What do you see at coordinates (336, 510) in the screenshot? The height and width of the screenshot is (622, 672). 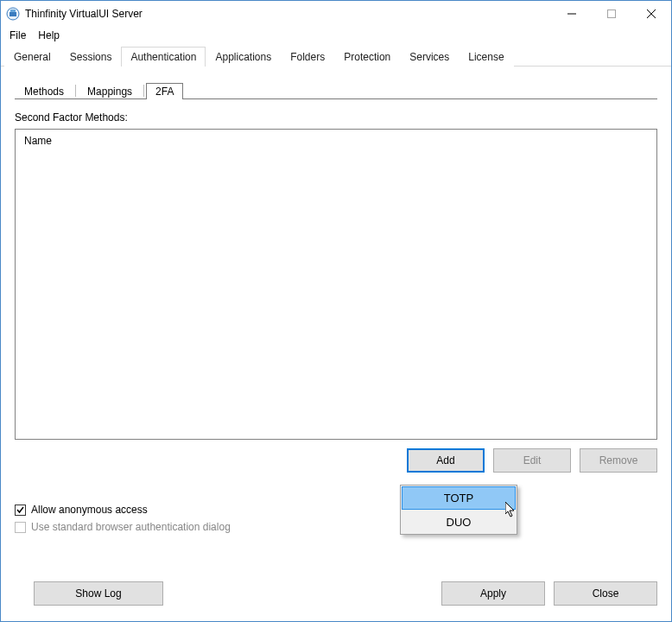 I see `allow-anonymous-row: Allow anonymous access` at bounding box center [336, 510].